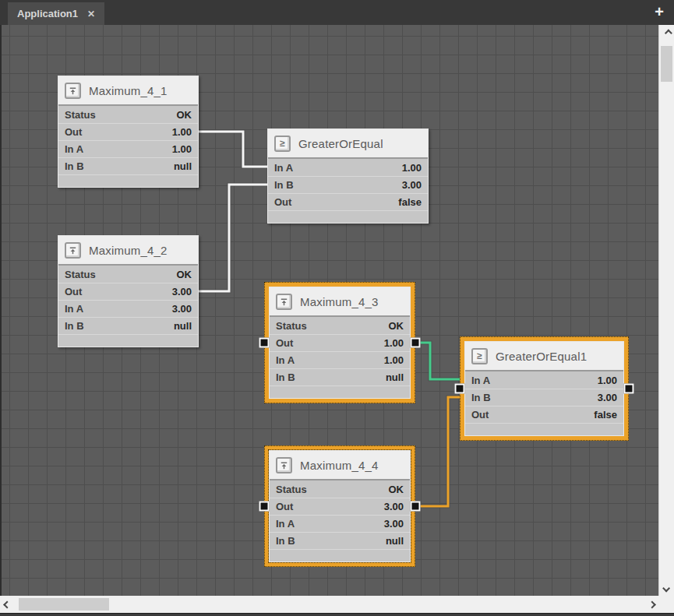  I want to click on port-handle-goe1-right, so click(630, 389).